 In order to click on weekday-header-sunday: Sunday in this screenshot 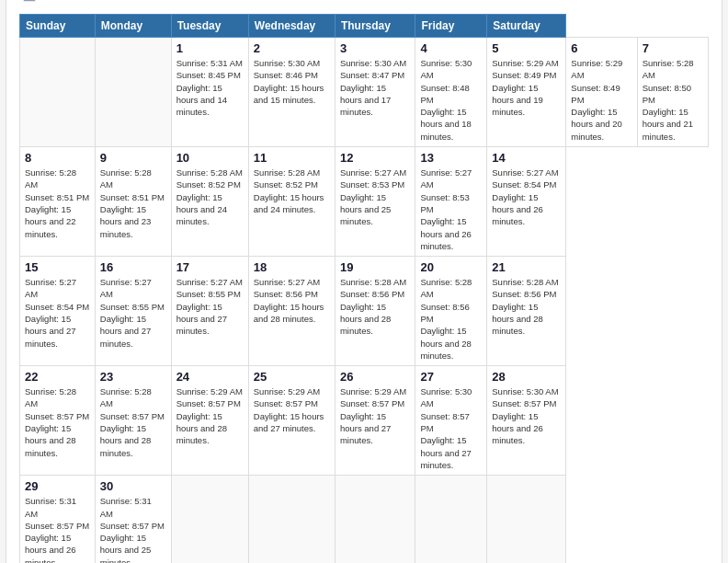, I will do `click(58, 26)`.